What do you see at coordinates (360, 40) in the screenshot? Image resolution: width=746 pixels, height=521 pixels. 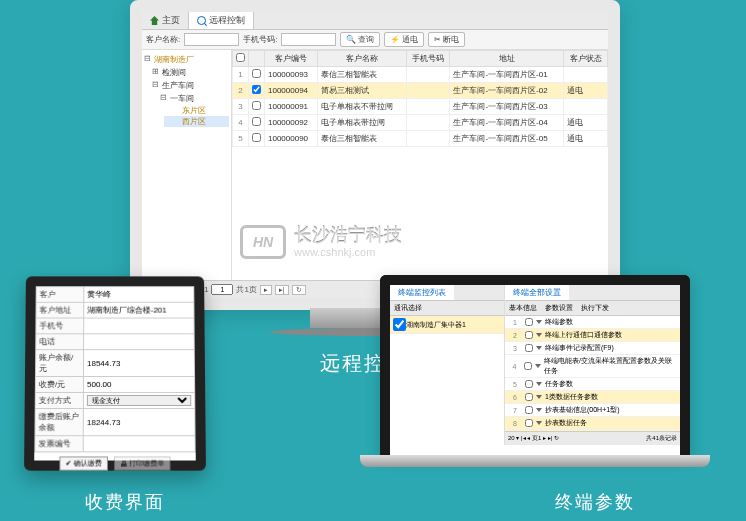 I see `query-button: 🔍 查询` at bounding box center [360, 40].